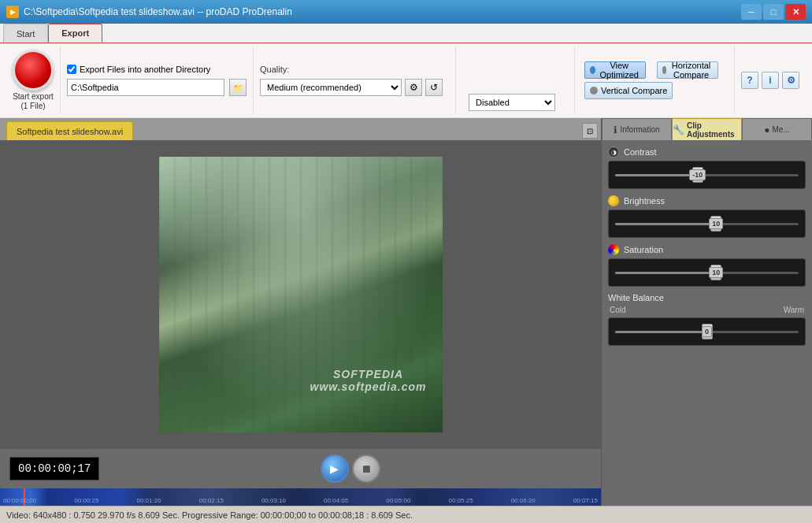  What do you see at coordinates (707, 168) in the screenshot?
I see `contrast-adjustment: ◑ Contrast -10` at bounding box center [707, 168].